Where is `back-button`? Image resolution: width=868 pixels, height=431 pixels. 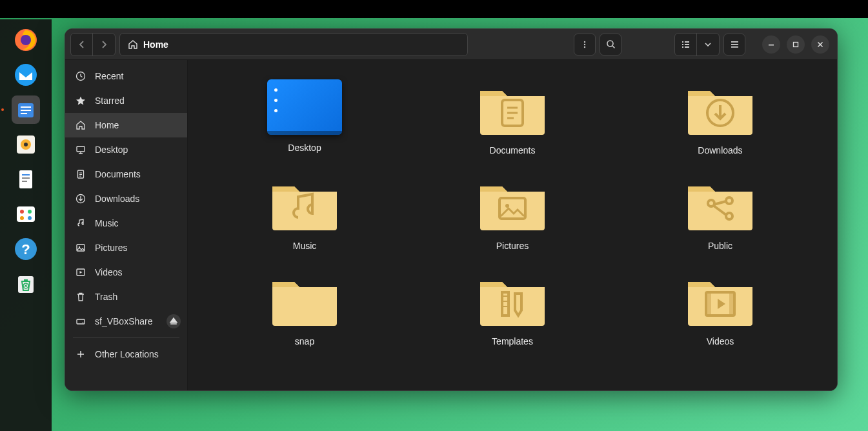
back-button is located at coordinates (82, 45).